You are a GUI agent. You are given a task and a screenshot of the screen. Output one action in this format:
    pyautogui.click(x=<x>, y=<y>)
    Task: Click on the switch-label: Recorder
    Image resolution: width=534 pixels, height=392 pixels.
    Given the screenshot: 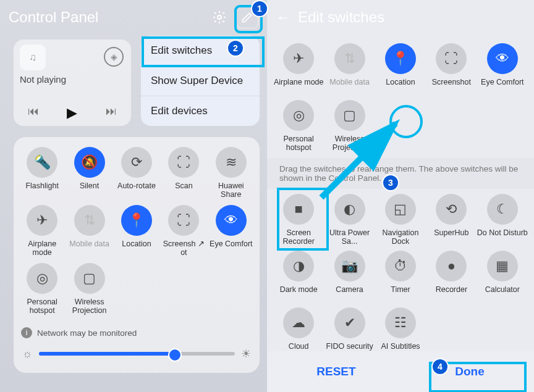 What is the action you would take?
    pyautogui.click(x=451, y=294)
    